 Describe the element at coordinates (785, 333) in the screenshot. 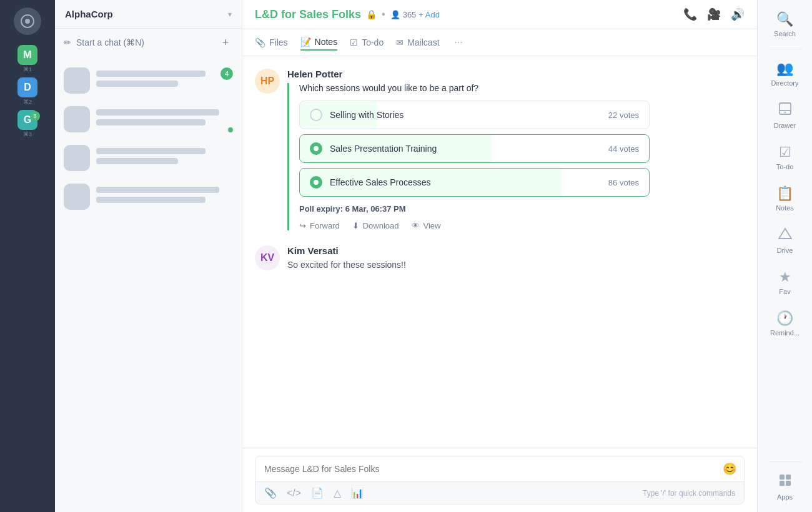

I see `remind-label: Remind...` at that location.